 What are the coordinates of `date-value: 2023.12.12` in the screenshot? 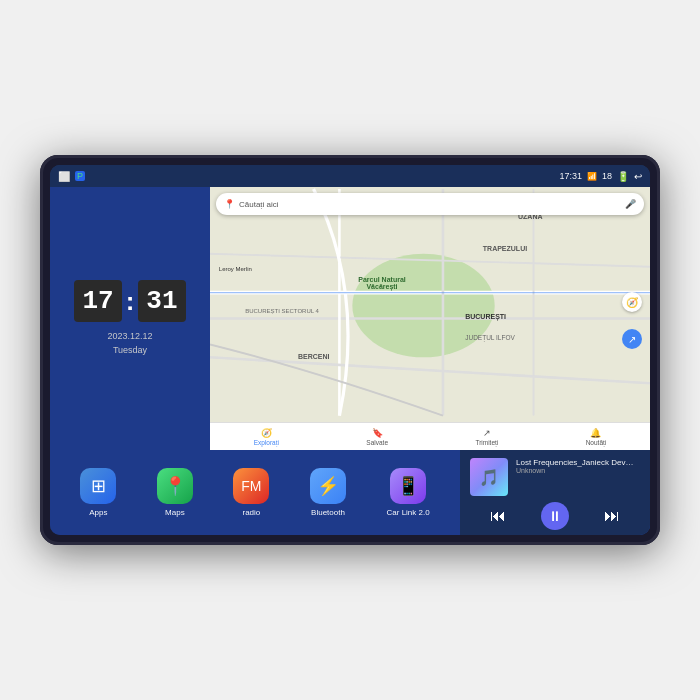 It's located at (130, 337).